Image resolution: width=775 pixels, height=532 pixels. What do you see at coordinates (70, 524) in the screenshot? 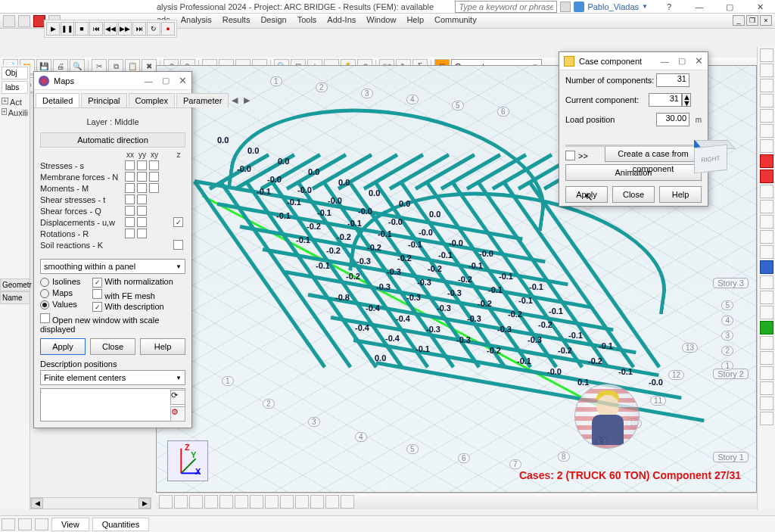
I see `bottom-tab-view: View` at bounding box center [70, 524].